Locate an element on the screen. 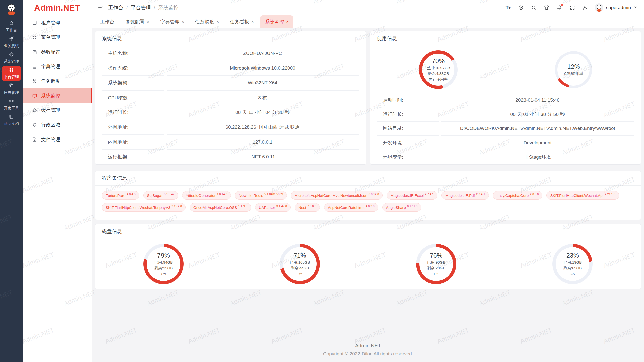 The width and height of the screenshot is (644, 362). package-badge: OnceMi.AspNetCore.OSS1.1.9.0 is located at coordinates (220, 207).